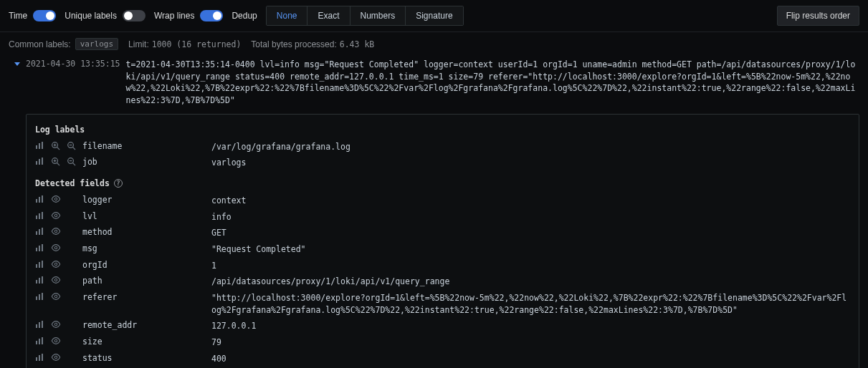 The width and height of the screenshot is (868, 368). I want to click on field-row: lvlinfo, so click(443, 218).